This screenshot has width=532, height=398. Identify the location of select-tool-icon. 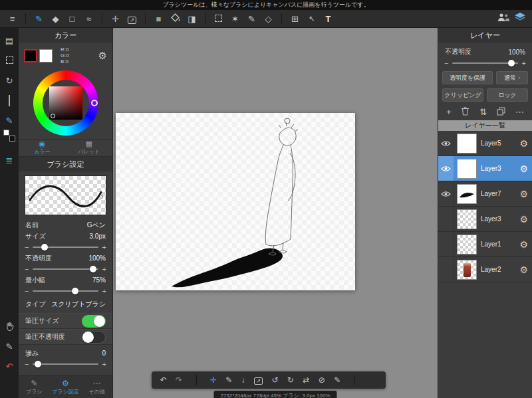
(218, 19).